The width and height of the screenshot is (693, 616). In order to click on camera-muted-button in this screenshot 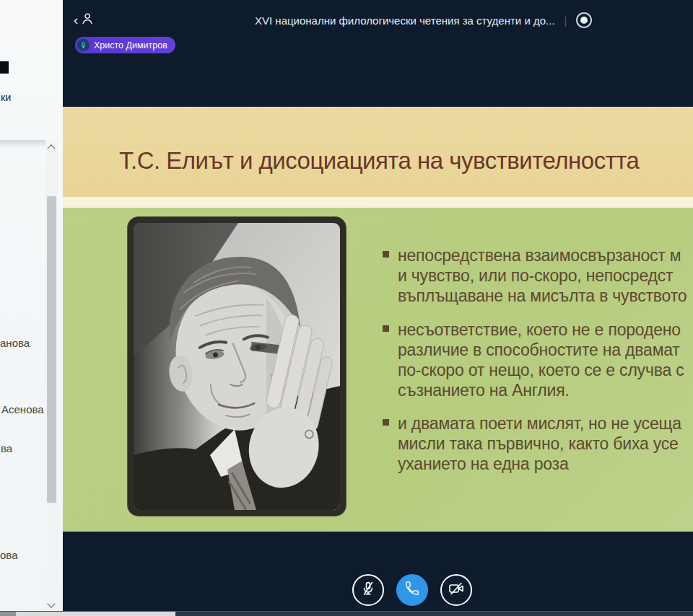, I will do `click(456, 590)`.